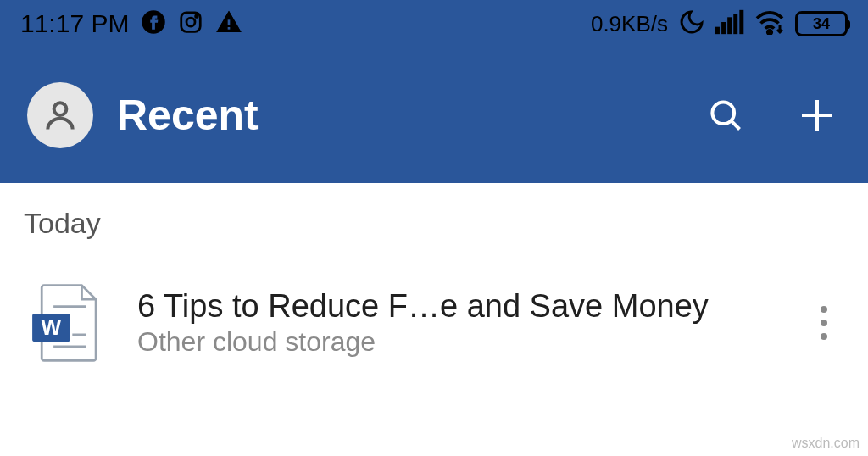 The image size is (868, 456). Describe the element at coordinates (434, 224) in the screenshot. I see `section-header: Today` at that location.